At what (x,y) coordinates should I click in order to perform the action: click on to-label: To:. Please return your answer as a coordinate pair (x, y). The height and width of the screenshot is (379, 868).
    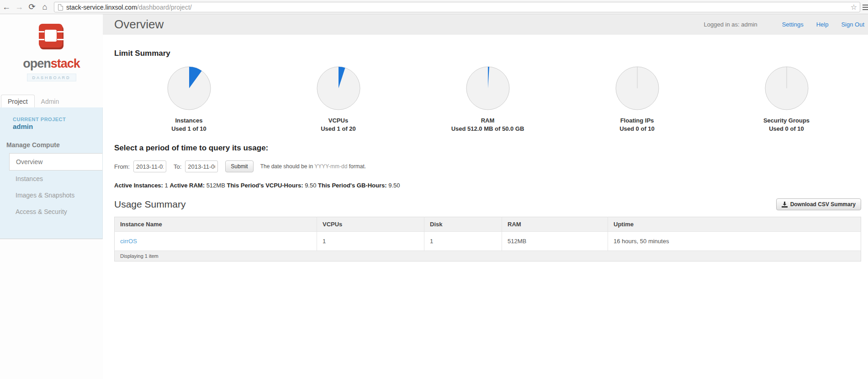
    Looking at the image, I should click on (177, 166).